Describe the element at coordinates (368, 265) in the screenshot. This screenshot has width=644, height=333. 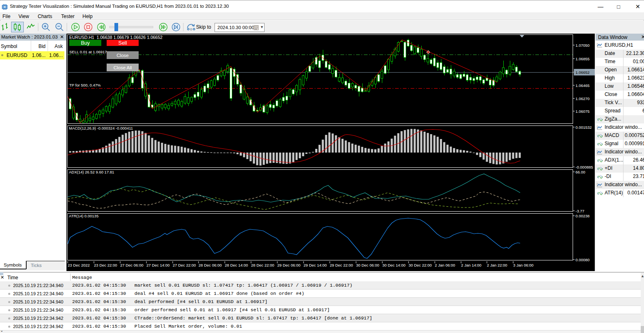
I see `svg-text: 30 Dec 06:00` at that location.